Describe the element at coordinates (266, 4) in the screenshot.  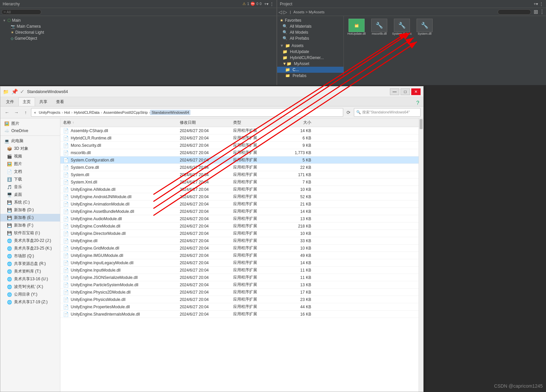
I see `hierarchy-add-icon: +▾` at that location.